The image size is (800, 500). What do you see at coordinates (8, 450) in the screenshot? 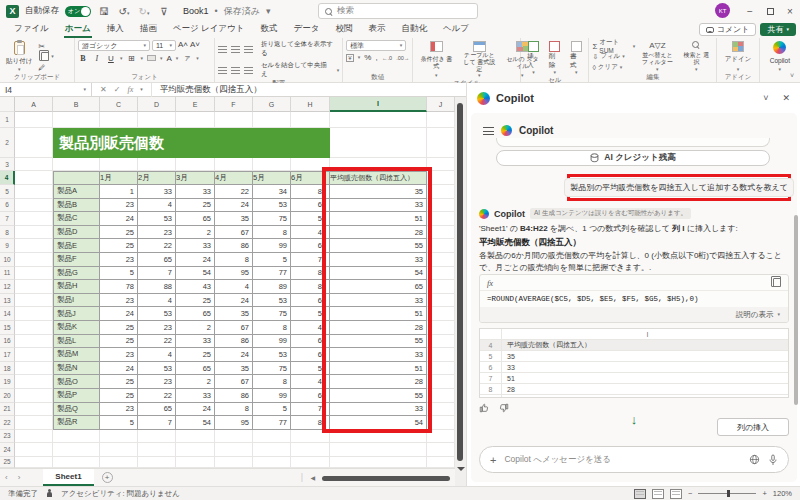
I see `row-header-24: 24` at bounding box center [8, 450].